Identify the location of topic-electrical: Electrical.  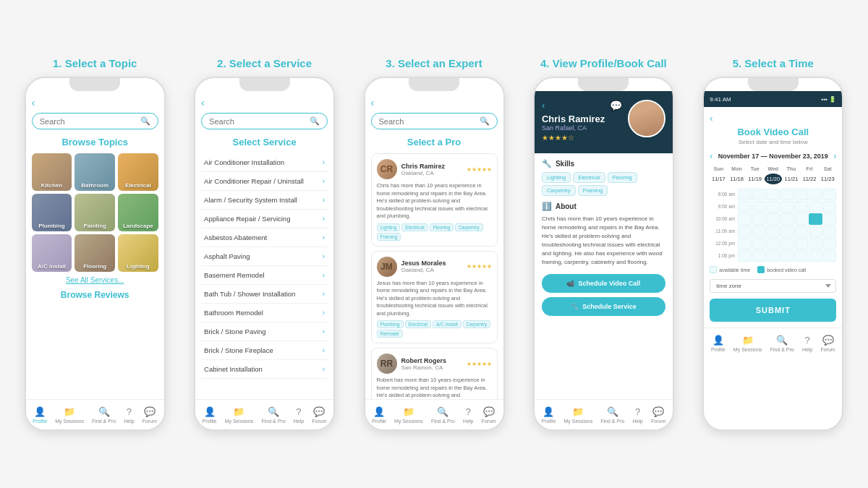
(138, 172).